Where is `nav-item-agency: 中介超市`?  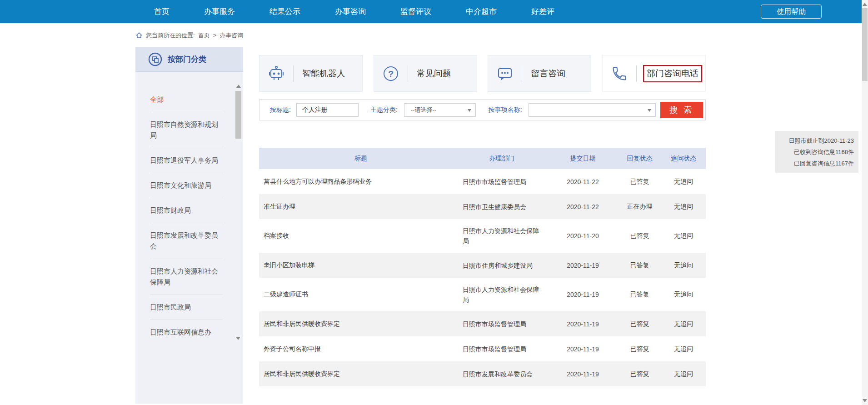
nav-item-agency: 中介超市 is located at coordinates (481, 12).